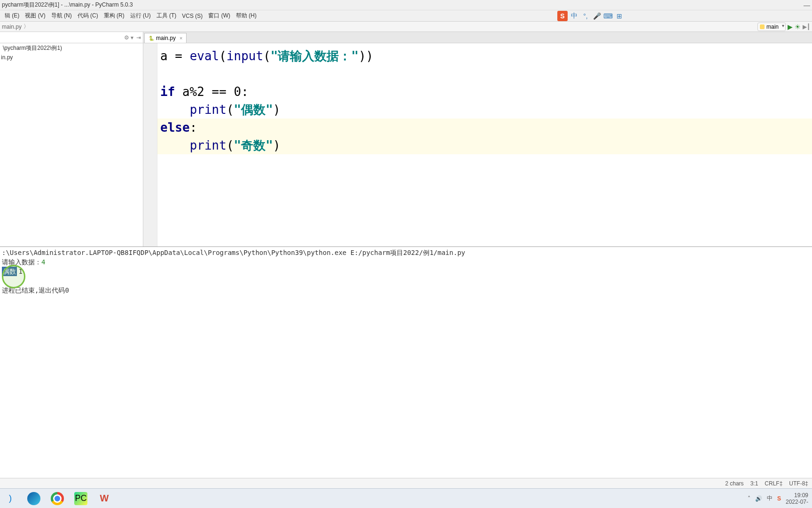  What do you see at coordinates (807, 5) in the screenshot?
I see `minimize-button: —` at bounding box center [807, 5].